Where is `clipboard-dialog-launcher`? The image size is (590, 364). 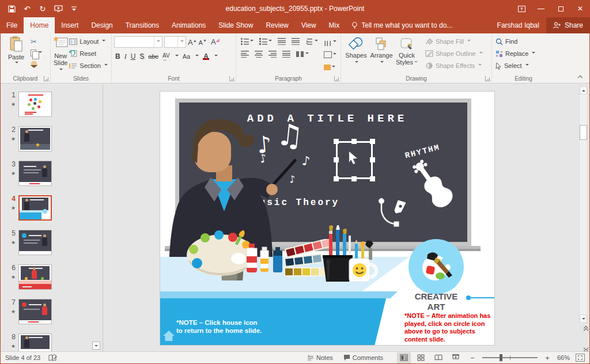
clipboard-dialog-launcher is located at coordinates (46, 78).